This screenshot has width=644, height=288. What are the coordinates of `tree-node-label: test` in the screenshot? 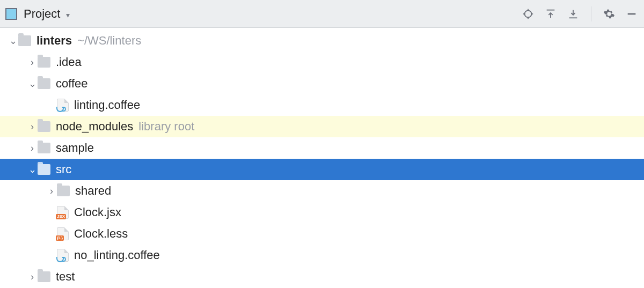 It's located at (65, 277).